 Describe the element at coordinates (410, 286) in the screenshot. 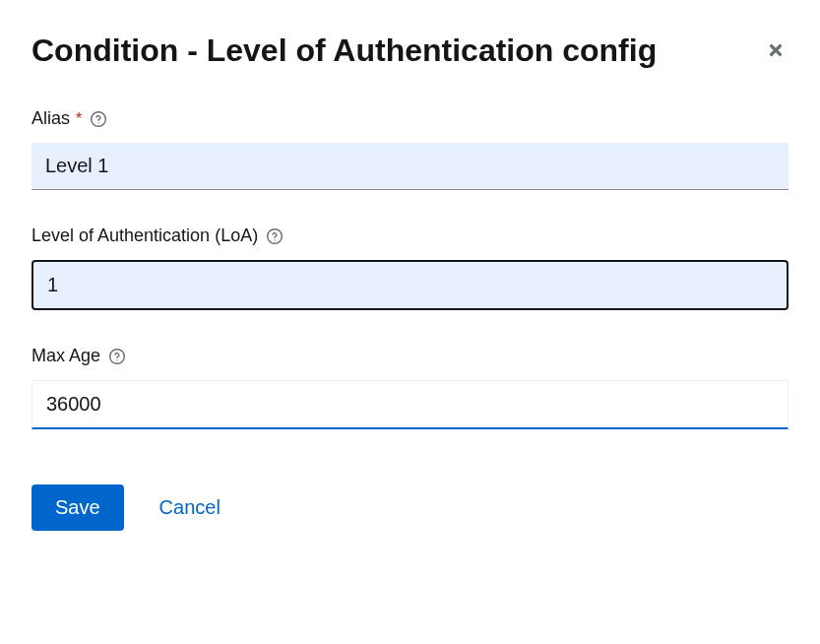

I see `loa-input` at that location.